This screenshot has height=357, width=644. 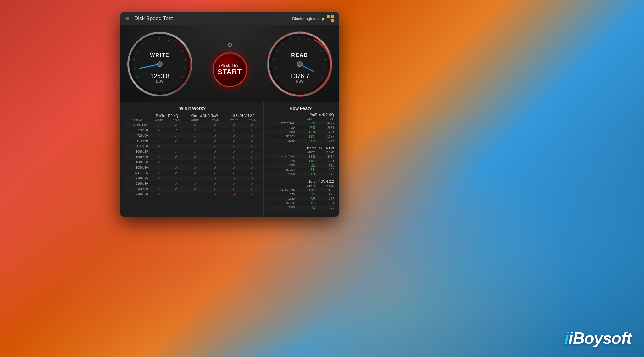 I want to click on fast-table: WRITEREADNTSC/PAL38214472720254729811080…, so click(x=301, y=130).